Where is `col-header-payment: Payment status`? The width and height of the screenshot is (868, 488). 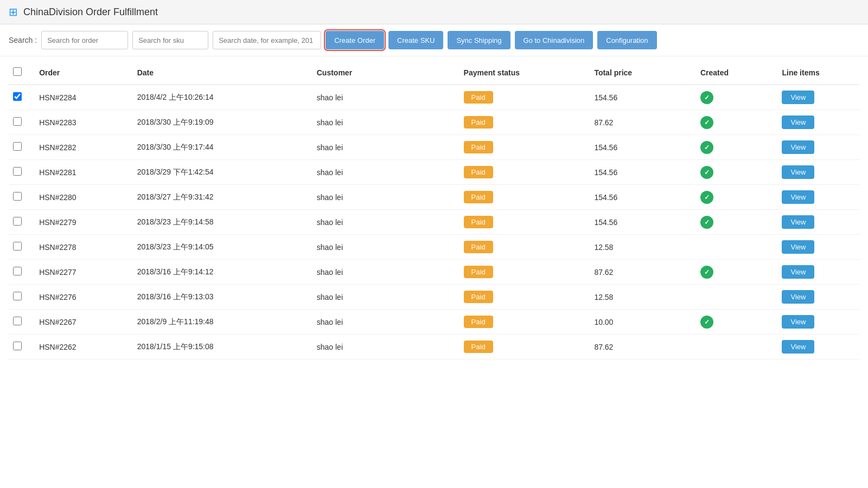 col-header-payment: Payment status is located at coordinates (525, 73).